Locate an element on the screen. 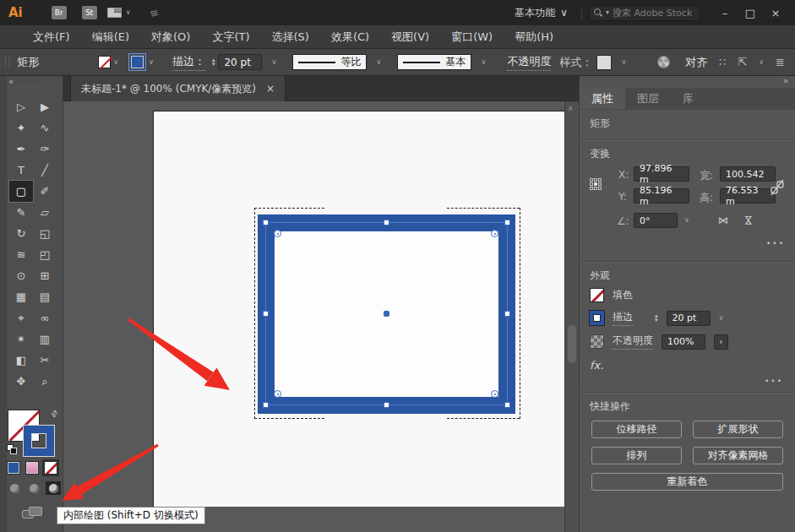 Image resolution: width=795 pixels, height=532 pixels. artboard-tool: ◧ is located at coordinates (21, 360).